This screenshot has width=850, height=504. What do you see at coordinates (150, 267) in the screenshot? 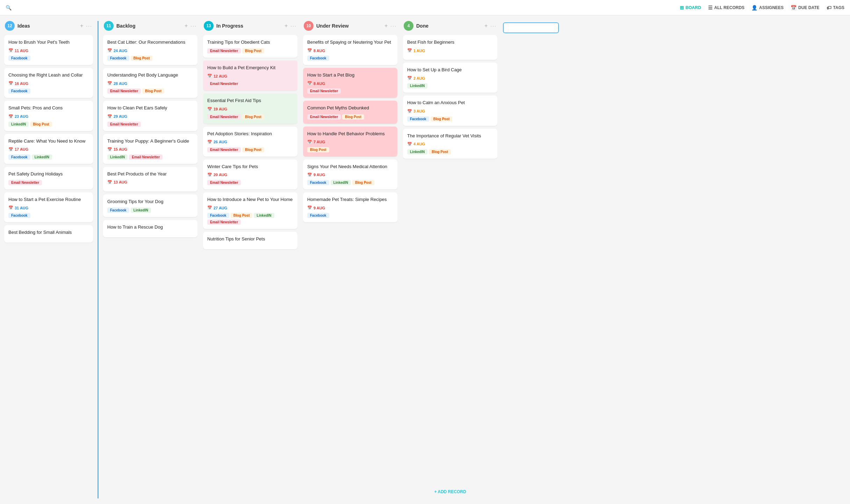
I see `cards-backlog: Best Cat Litter: Our Recommendations 📅 2…` at bounding box center [150, 267].